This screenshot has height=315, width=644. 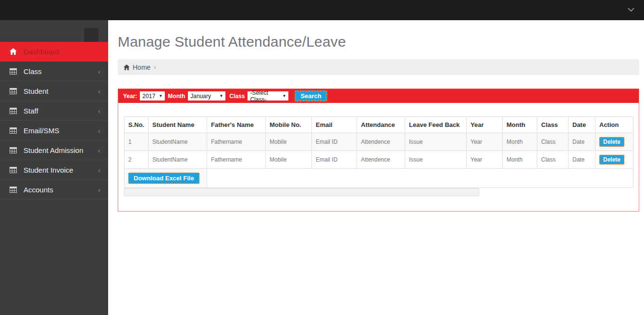 I want to click on search-button: Search, so click(x=310, y=96).